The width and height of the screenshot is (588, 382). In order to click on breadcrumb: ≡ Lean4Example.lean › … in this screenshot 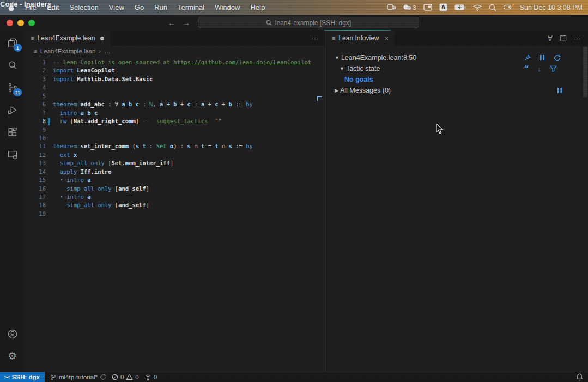, I will do `click(175, 51)`.